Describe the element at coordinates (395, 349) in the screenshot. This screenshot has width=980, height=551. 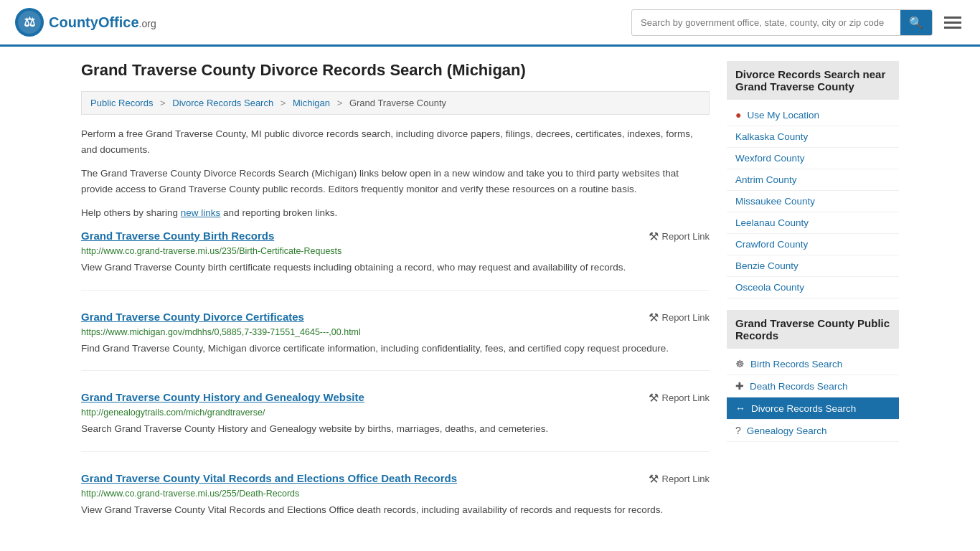
I see `record-desc-1: Find Grand Traverse County, Michigan div…` at that location.